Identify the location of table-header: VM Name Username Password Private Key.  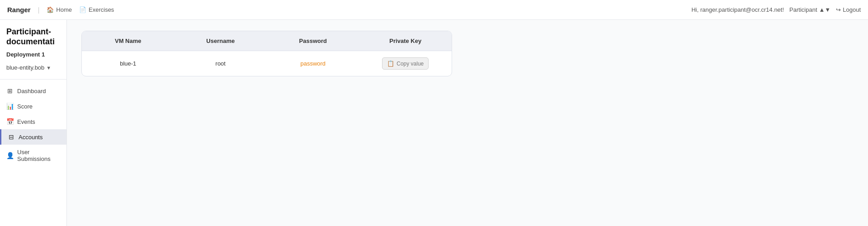
(267, 41).